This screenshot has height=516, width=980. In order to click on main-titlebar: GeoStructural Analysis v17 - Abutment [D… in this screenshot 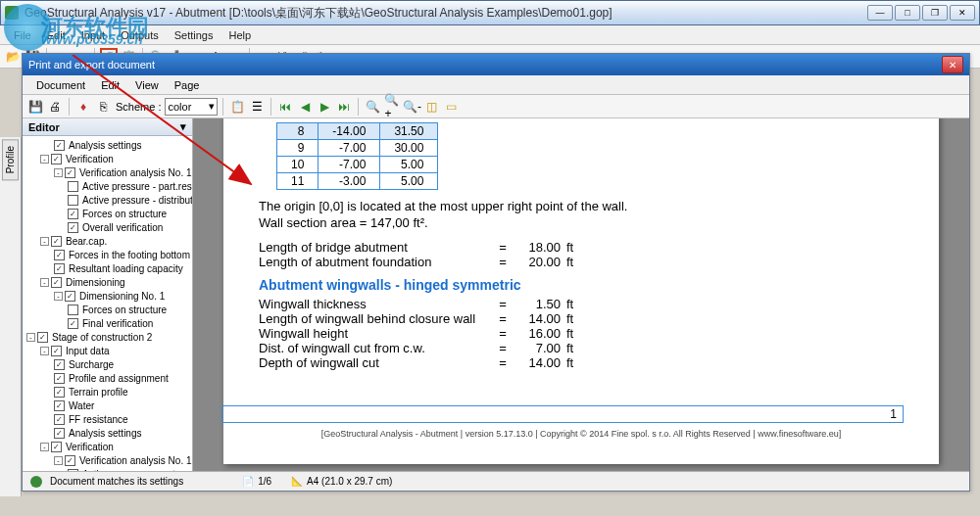, I will do `click(490, 13)`.